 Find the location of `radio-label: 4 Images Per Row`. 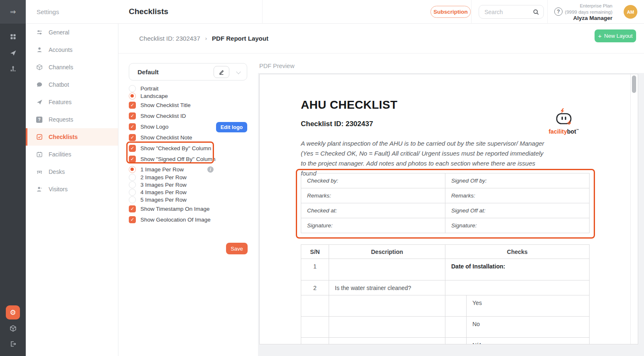

radio-label: 4 Images Per Row is located at coordinates (164, 193).